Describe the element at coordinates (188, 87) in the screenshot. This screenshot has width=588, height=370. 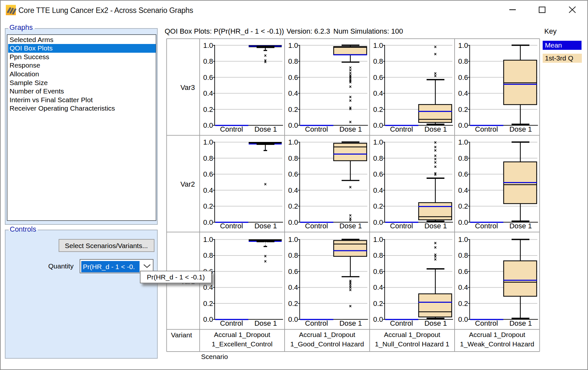
I see `svg-text: Var3` at that location.